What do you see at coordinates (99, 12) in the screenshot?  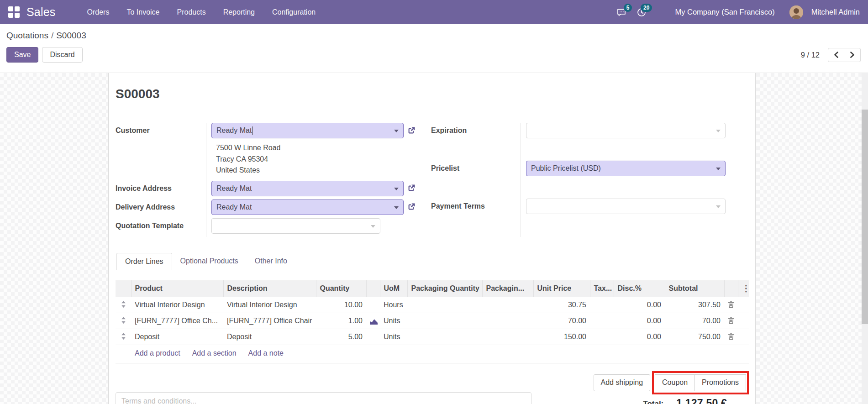 I see `menu-orders: Orders` at bounding box center [99, 12].